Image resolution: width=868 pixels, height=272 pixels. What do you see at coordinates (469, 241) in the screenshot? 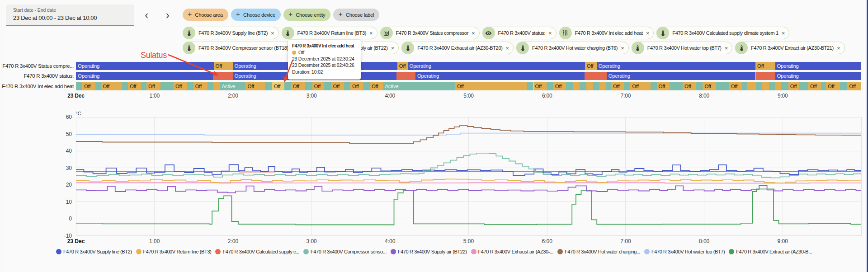
I see `x-tick-label: 5:00` at bounding box center [469, 241].